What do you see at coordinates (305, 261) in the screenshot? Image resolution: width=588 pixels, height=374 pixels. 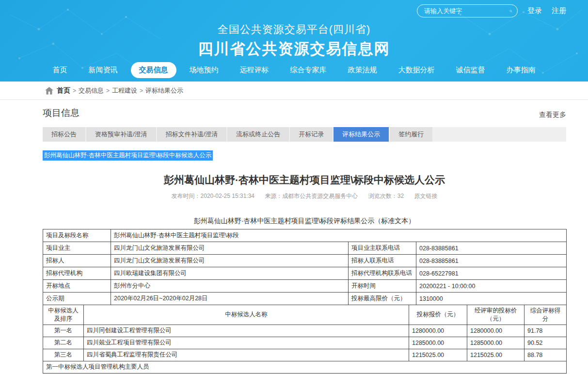 I see `table-row: 招标人 四川龙门山文化旅游发展有限公司 招标人联系电话 028-83885861` at bounding box center [305, 261].